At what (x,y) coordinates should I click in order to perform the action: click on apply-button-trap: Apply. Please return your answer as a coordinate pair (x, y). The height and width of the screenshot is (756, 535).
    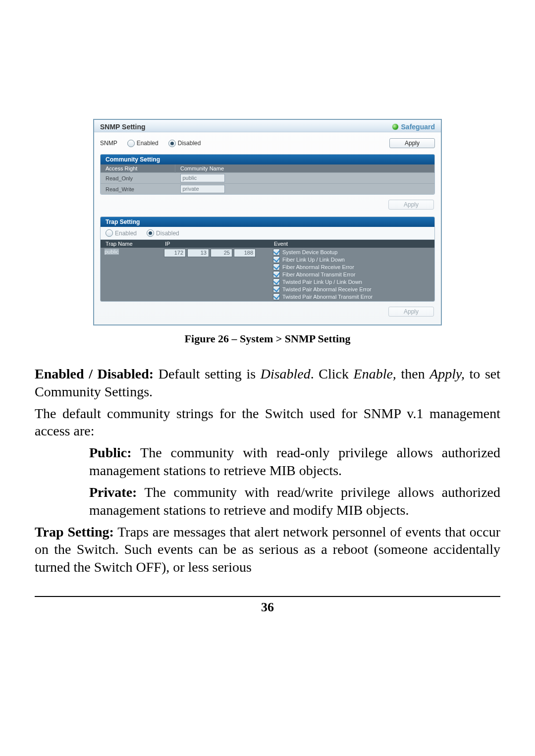
    Looking at the image, I should click on (411, 312).